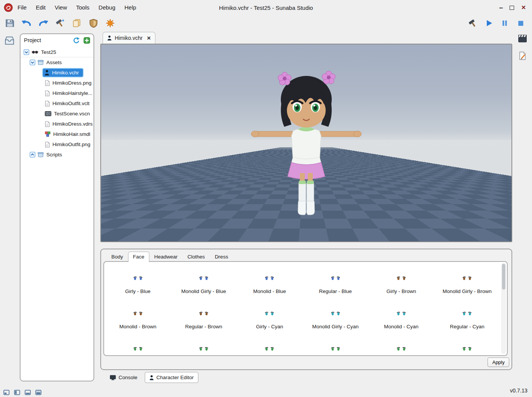  I want to click on face-option: Monolid - Blue, so click(270, 282).